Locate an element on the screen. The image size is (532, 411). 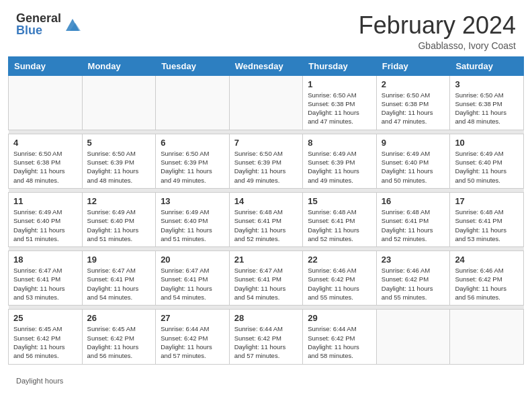
week-row: 18Sunrise: 6:47 AMSunset: 6:41 PMDayligh… is located at coordinates (266, 278).